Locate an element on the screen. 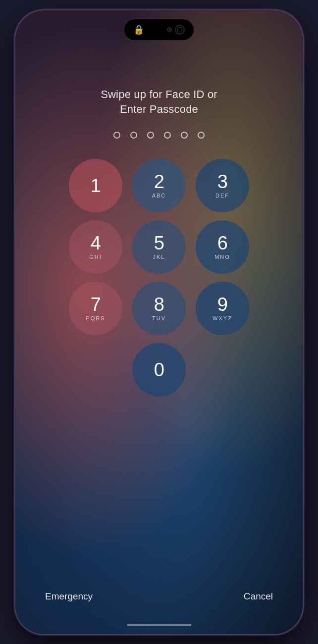  numpad-spacer-right is located at coordinates (222, 370).